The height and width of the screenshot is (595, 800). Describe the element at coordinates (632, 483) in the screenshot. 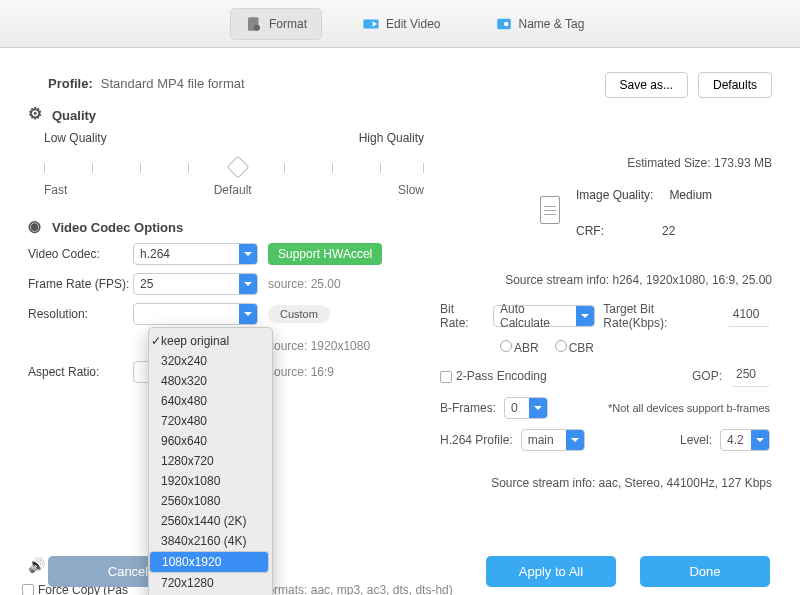

I see `audio-stream-info: Source stream info: aac, Stereo, 44100Hz…` at that location.